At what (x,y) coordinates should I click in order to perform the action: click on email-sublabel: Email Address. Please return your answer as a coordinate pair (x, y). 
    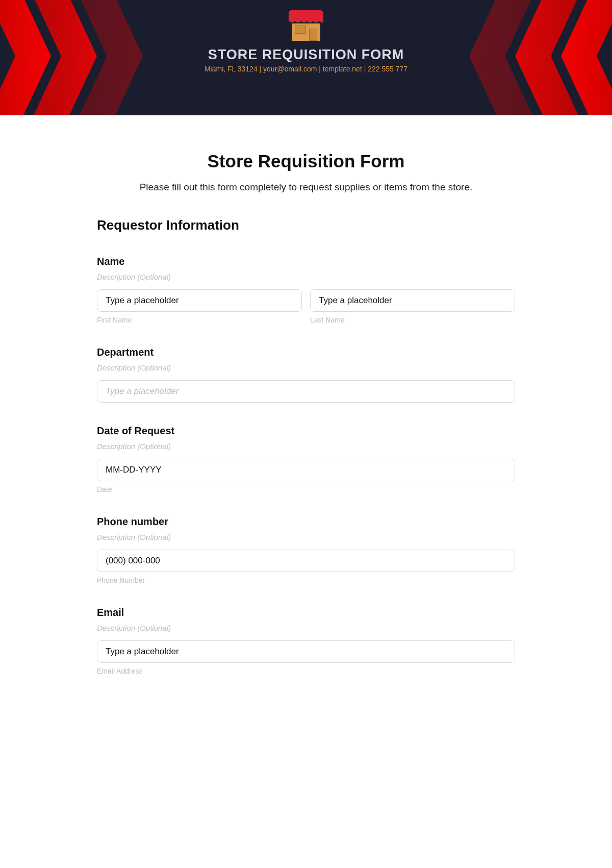
    Looking at the image, I should click on (306, 671).